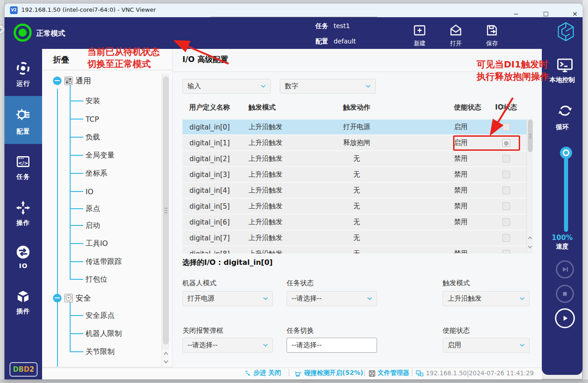 This screenshot has height=383, width=588. I want to click on move-arrows-icon, so click(23, 209).